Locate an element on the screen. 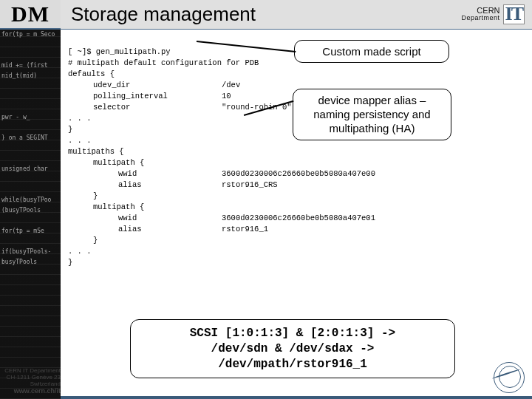  key: udev_dir is located at coordinates (157, 86).